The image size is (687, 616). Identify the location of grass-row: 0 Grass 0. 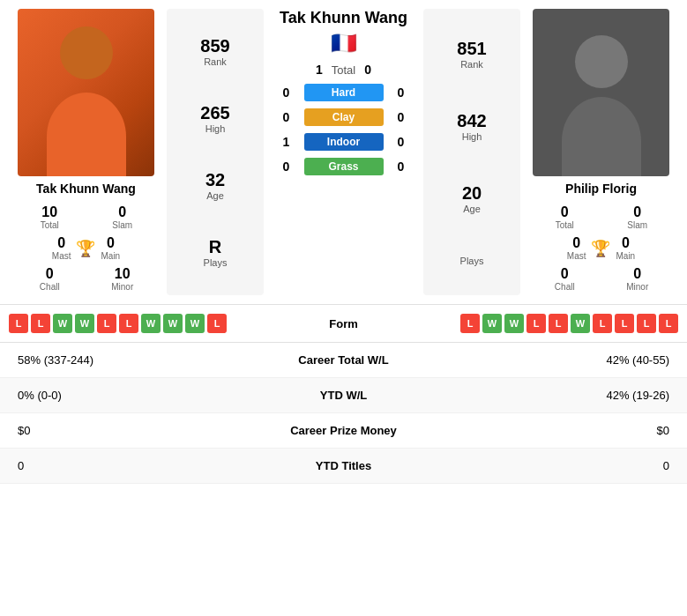
(344, 167).